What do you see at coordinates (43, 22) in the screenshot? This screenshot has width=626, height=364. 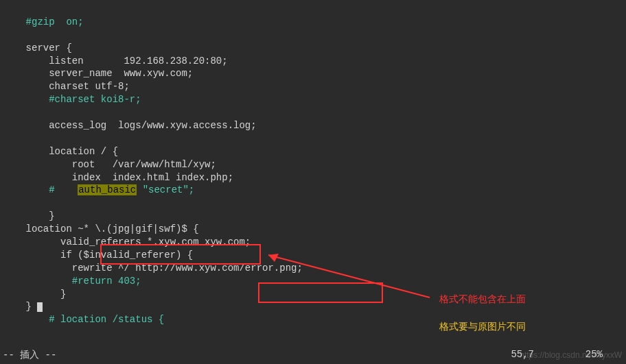 I see `code-line: #gzip on;` at bounding box center [43, 22].